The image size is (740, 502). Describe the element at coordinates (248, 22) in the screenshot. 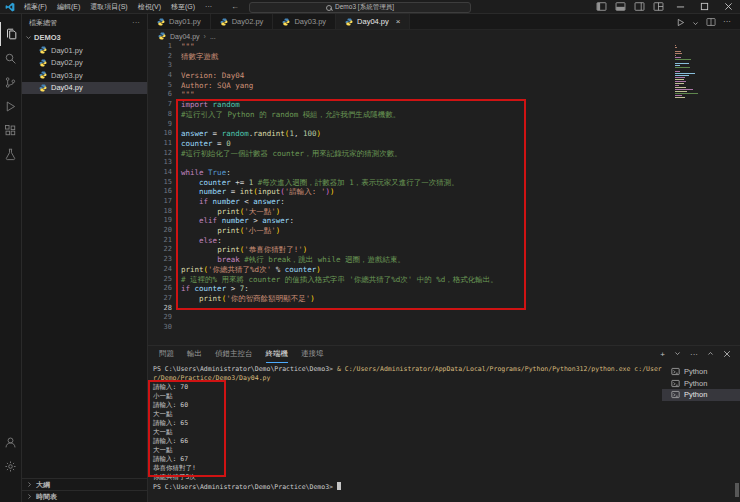

I see `tab-label: Day02.py` at that location.